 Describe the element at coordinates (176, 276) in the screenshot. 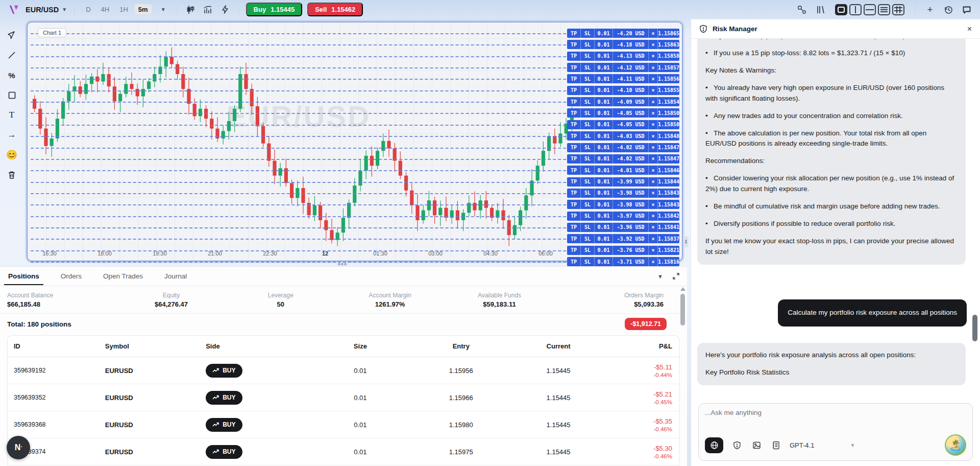

I see `tab-journal: Journal` at that location.